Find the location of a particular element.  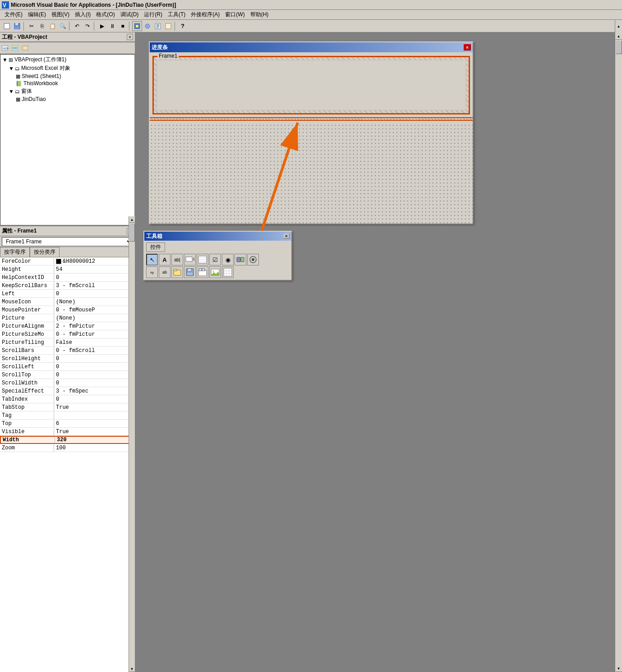

props-row-picturetiling: PictureTiling False is located at coordinates (68, 343).